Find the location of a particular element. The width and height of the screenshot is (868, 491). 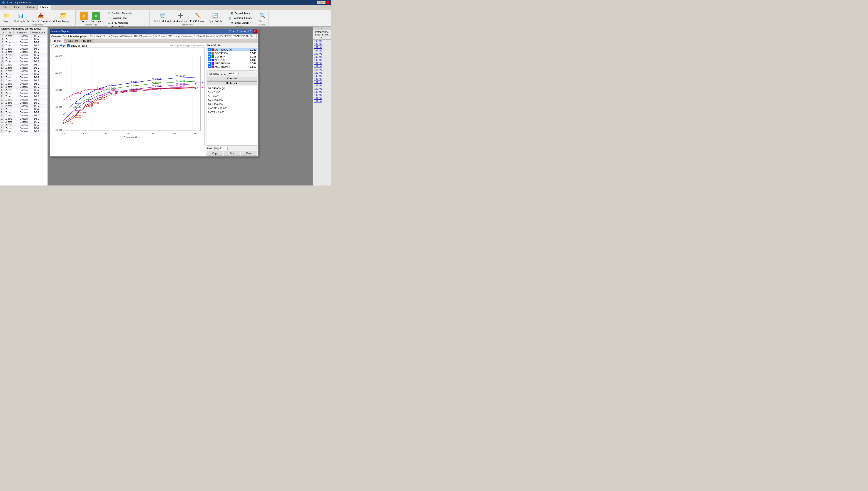

delete-material-button: 🗑️ Delete Material is located at coordinates (162, 17).